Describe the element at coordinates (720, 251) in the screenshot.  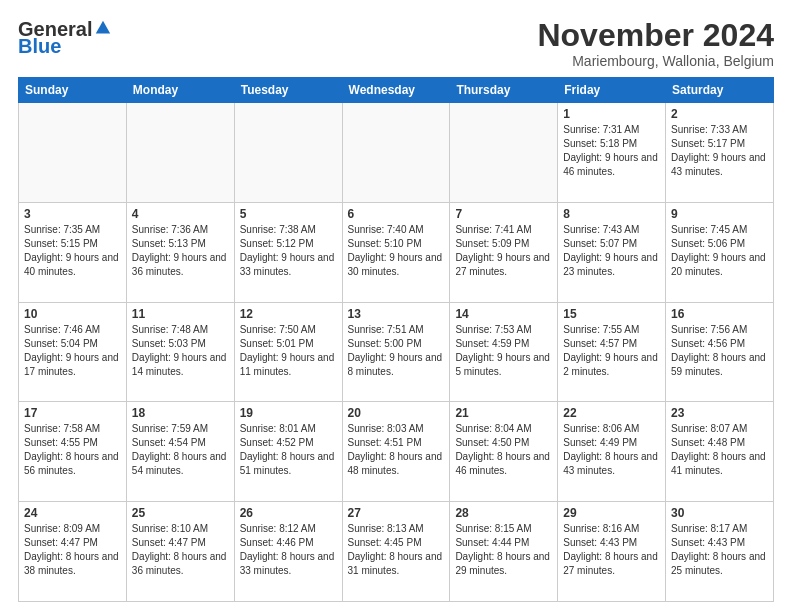
I see `day-info: Sunrise: 7:45 AM Sunset: 5:06 PM Dayligh…` at that location.